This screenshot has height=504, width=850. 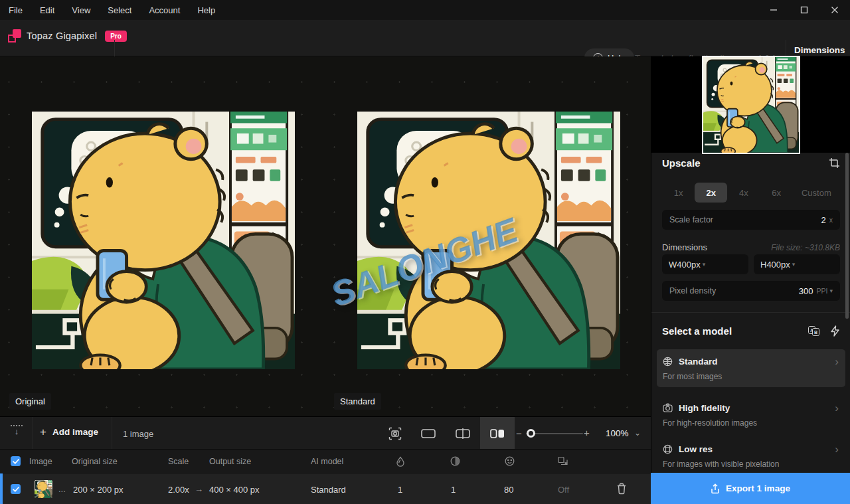 What do you see at coordinates (777, 193) in the screenshot?
I see `scale-option-6x: 6x` at bounding box center [777, 193].